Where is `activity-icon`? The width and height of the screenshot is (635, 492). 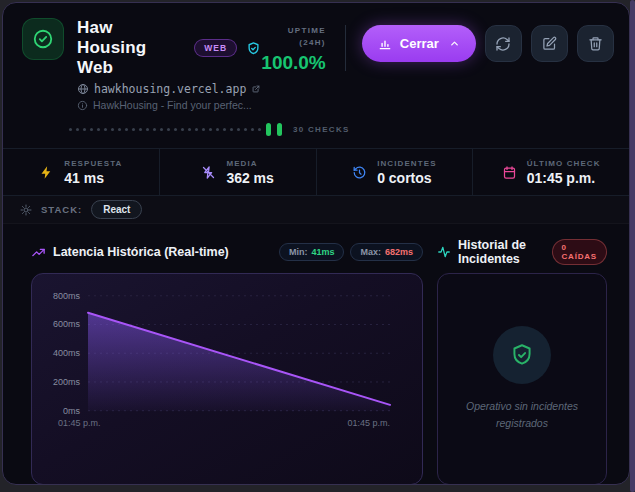 activity-icon is located at coordinates (444, 252).